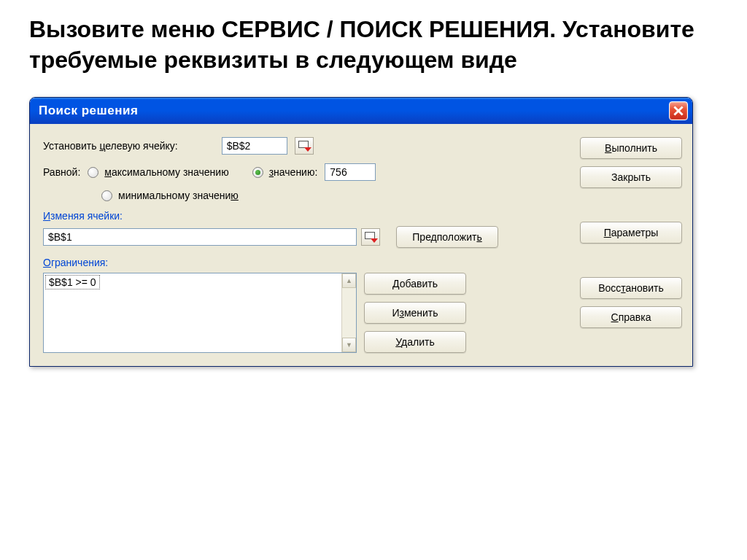 The width and height of the screenshot is (747, 560). I want to click on scroll-down-icon: ▼, so click(349, 345).